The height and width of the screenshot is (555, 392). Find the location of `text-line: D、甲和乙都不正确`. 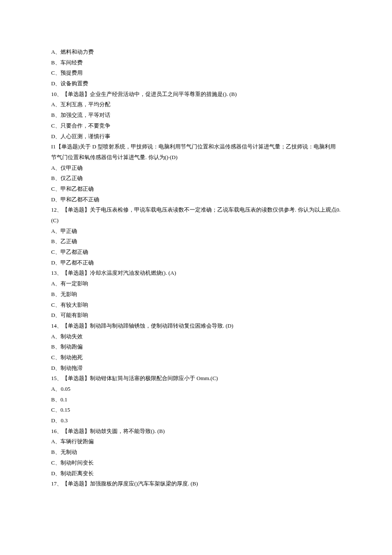

text-line: D、甲和乙都不正确 is located at coordinates (196, 200).